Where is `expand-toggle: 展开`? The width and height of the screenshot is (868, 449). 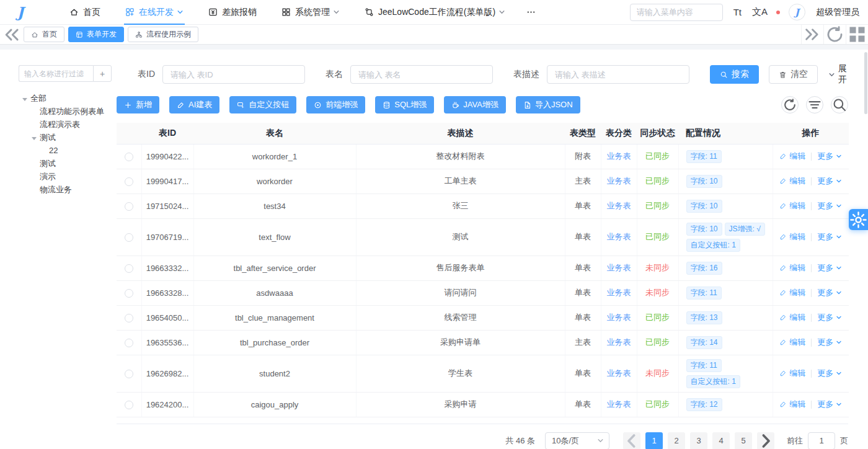
expand-toggle: 展开 is located at coordinates (838, 74).